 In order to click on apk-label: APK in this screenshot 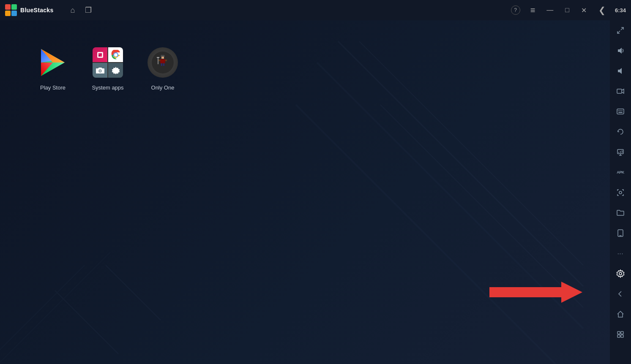, I will do `click(620, 172)`.